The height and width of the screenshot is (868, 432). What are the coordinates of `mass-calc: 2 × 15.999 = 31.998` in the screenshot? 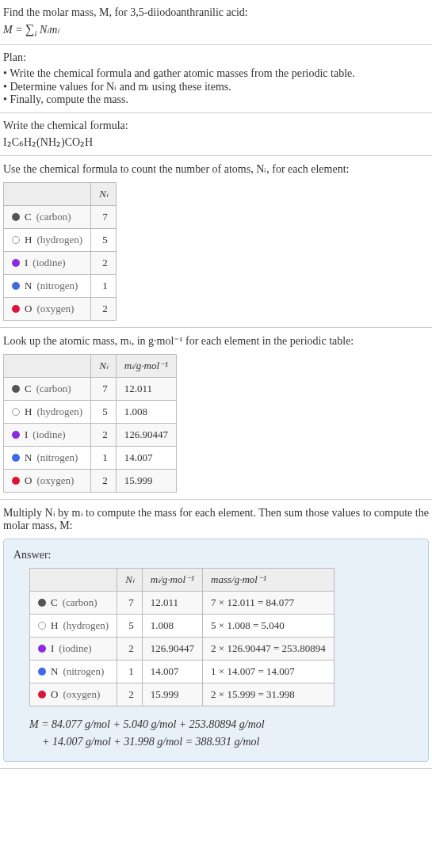 It's located at (269, 694).